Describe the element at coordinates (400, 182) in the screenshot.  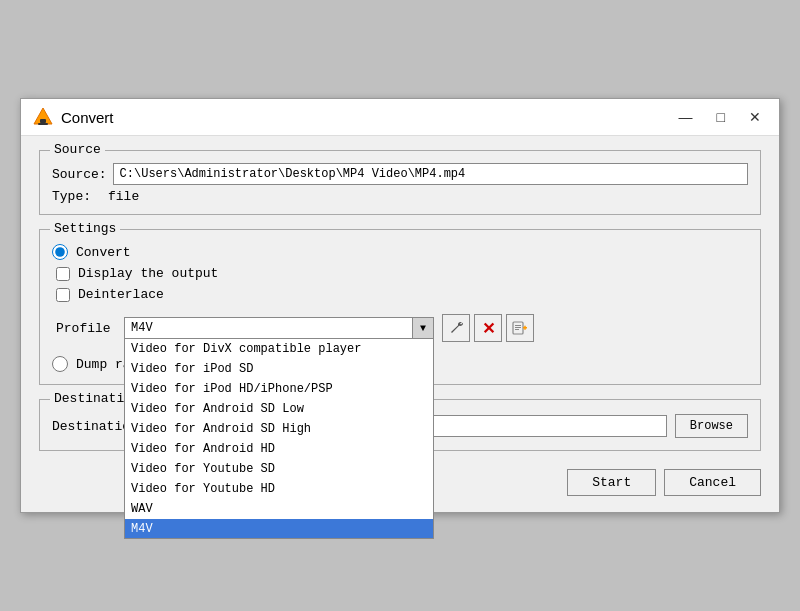
I see `source-group: Source Source: Type: file` at that location.